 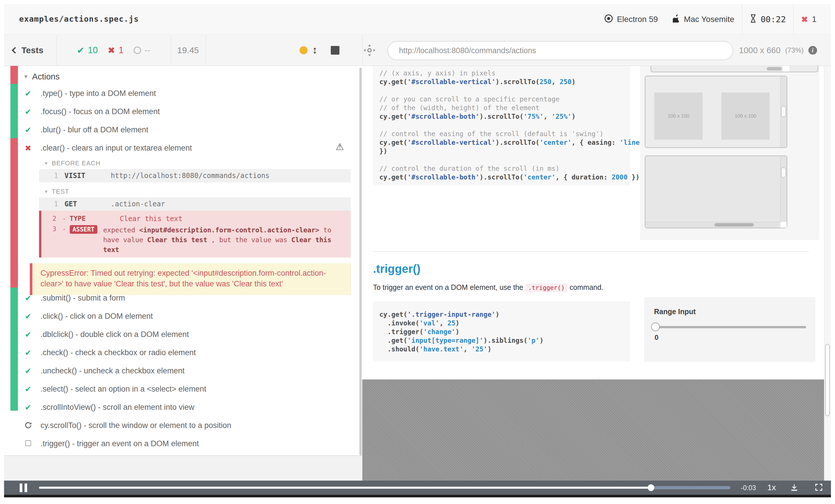 I want to click on horizontal-scrollbar, so click(x=716, y=225).